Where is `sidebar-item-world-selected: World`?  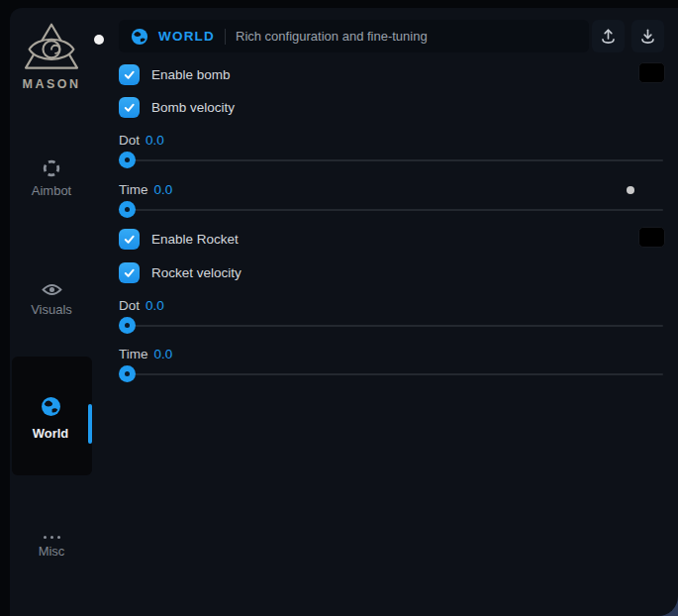
sidebar-item-world-selected: World is located at coordinates (51, 416).